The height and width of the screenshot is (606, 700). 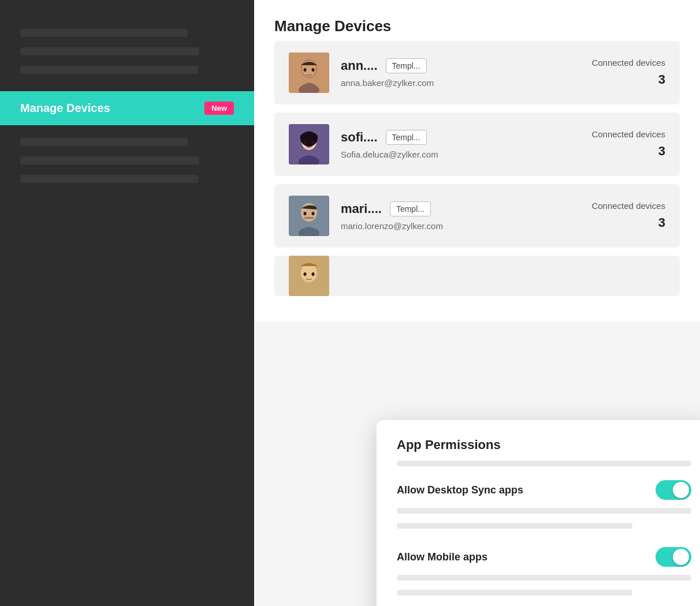 I want to click on device-name-row: ann.... Templ..., so click(x=460, y=66).